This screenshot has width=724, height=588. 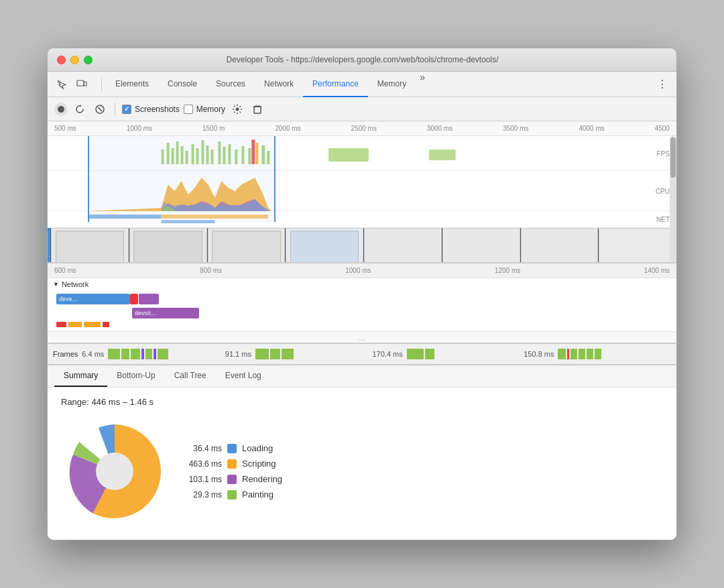 What do you see at coordinates (362, 305) in the screenshot?
I see `network-detail-section: ▼ Network deve... devsit...` at bounding box center [362, 305].